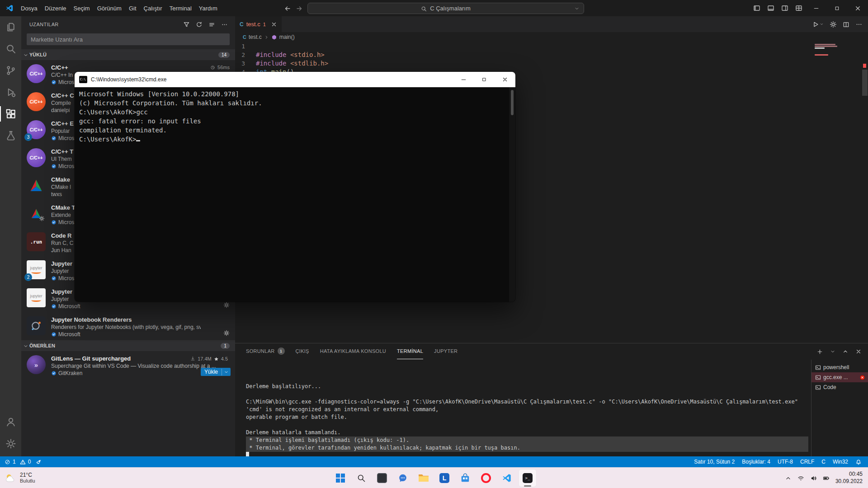  Describe the element at coordinates (552, 37) in the screenshot. I see `breadcrumb: C test.c main()` at that location.